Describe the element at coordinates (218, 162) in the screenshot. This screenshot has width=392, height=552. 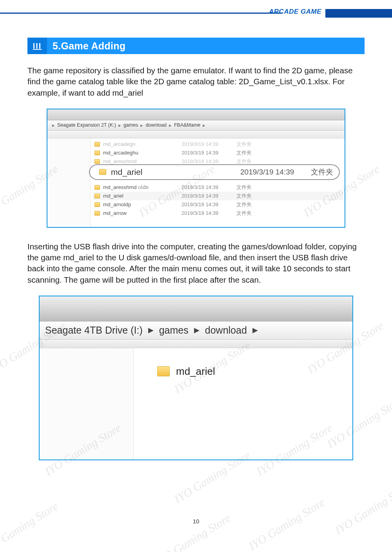
I see `file-row: md_aresshmd 2019/3/19 14:39 文件夹` at that location.